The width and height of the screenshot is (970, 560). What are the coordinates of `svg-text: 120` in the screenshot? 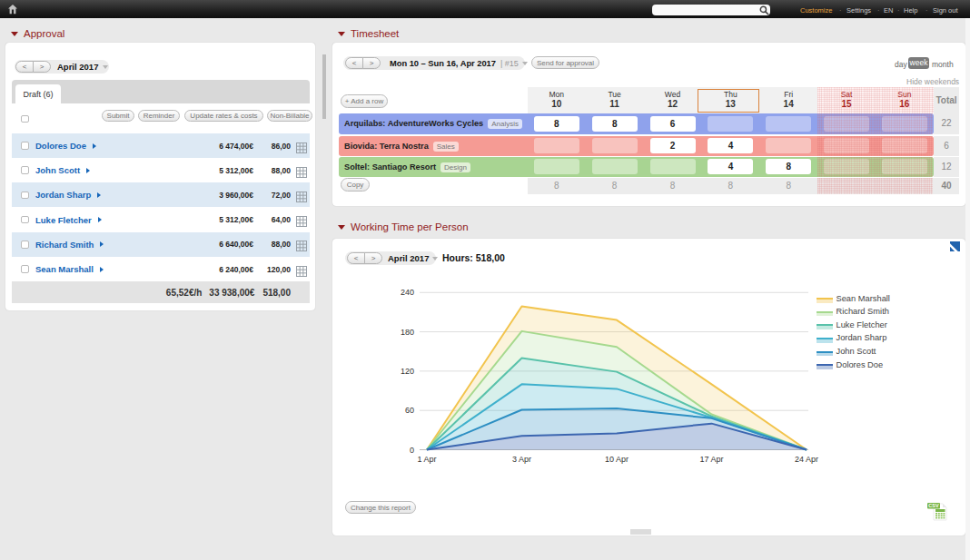 It's located at (407, 371).